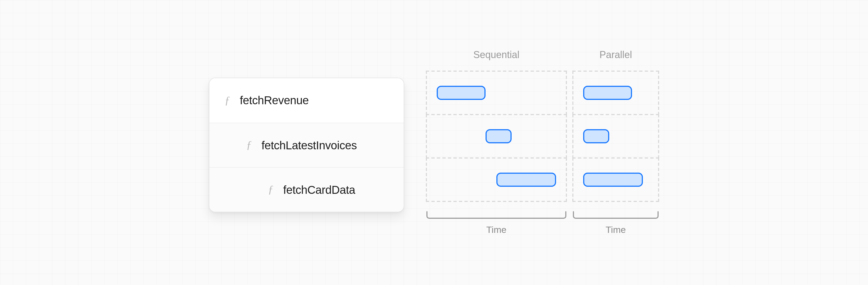 This screenshot has width=868, height=285. What do you see at coordinates (616, 136) in the screenshot?
I see `parallel-cells` at bounding box center [616, 136].